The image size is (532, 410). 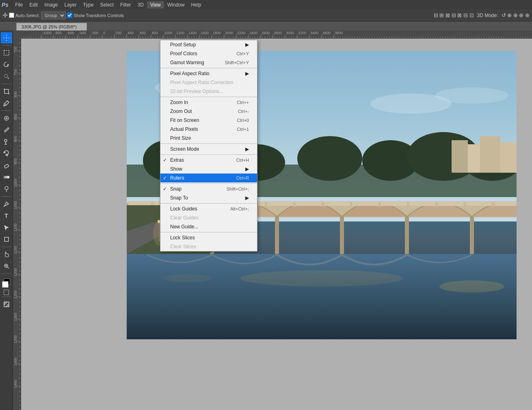 What do you see at coordinates (54, 15) in the screenshot?
I see `auto-select-dropdown: Group` at bounding box center [54, 15].